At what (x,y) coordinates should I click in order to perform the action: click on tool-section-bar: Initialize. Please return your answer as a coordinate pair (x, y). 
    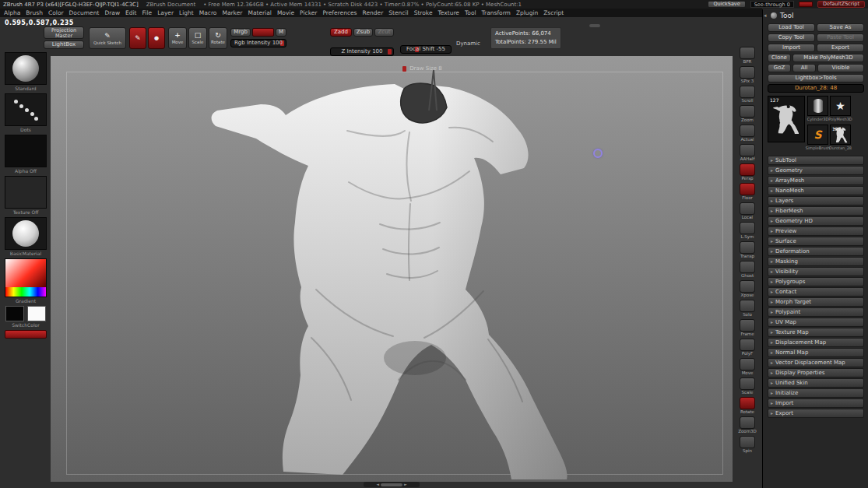
    Looking at the image, I should click on (816, 393).